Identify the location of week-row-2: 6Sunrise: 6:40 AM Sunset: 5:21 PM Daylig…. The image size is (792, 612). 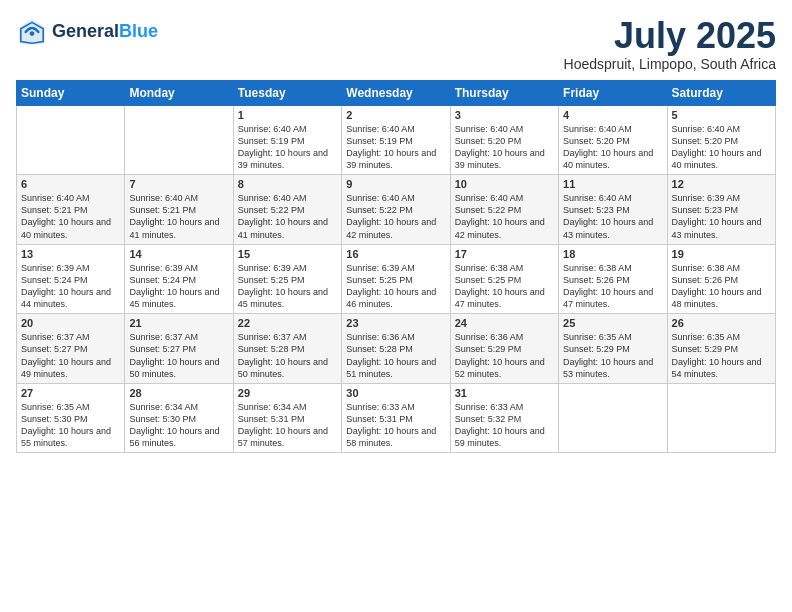
(396, 210).